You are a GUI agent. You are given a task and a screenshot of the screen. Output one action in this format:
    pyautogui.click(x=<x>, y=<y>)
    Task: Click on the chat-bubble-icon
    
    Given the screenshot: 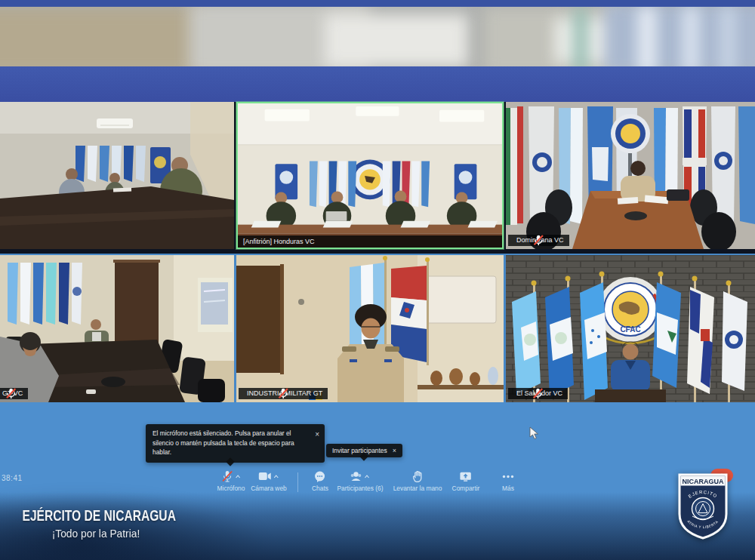 What is the action you would take?
    pyautogui.click(x=320, y=477)
    